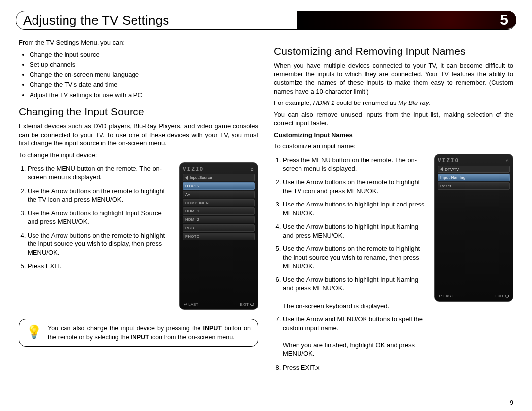 The width and height of the screenshot is (532, 411). Describe the element at coordinates (138, 333) in the screenshot. I see `tip-callout: 💡 You can also change the input device b…` at that location.